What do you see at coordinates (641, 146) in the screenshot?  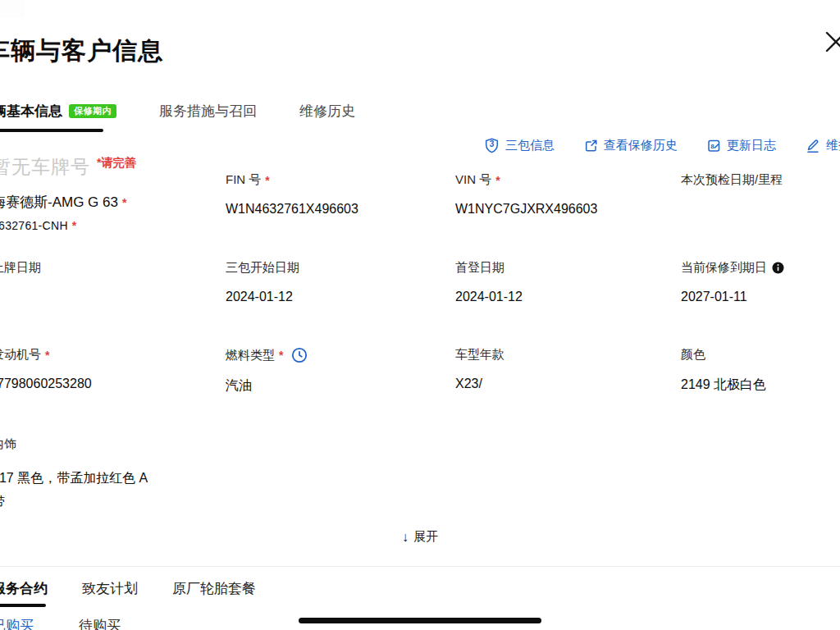 I see `action-label: 查看保修历史` at bounding box center [641, 146].